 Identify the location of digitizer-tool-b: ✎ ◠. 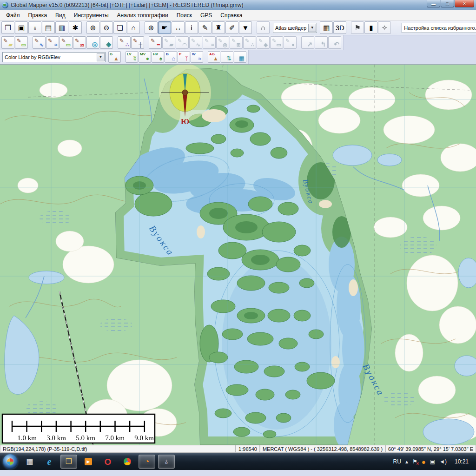
(182, 43).